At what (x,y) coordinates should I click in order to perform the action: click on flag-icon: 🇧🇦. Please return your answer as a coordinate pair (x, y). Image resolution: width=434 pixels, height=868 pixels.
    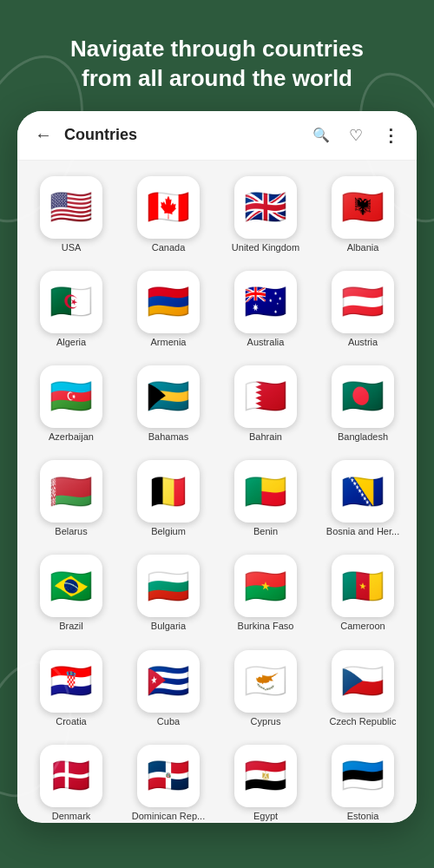
    Looking at the image, I should click on (363, 491).